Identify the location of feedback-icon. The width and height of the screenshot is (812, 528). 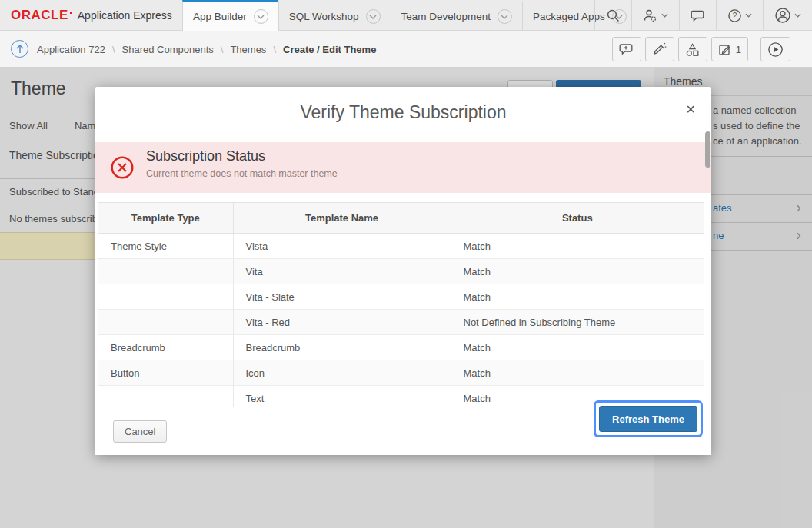
(697, 15).